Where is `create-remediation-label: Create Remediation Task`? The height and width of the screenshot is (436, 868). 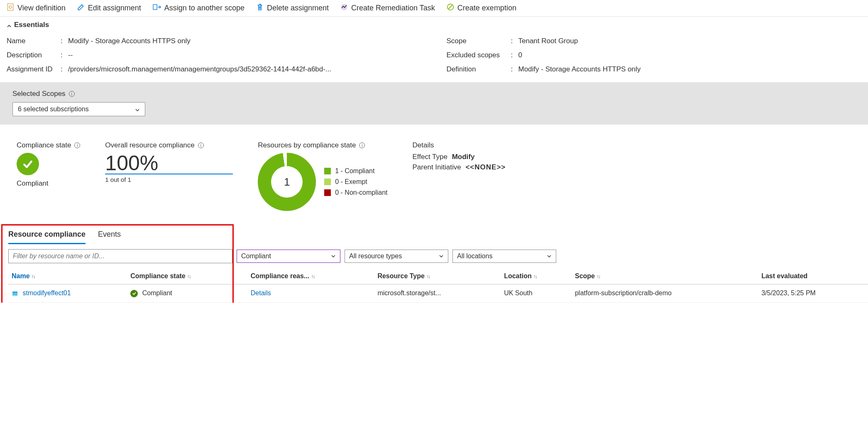
create-remediation-label: Create Remediation Task is located at coordinates (393, 8).